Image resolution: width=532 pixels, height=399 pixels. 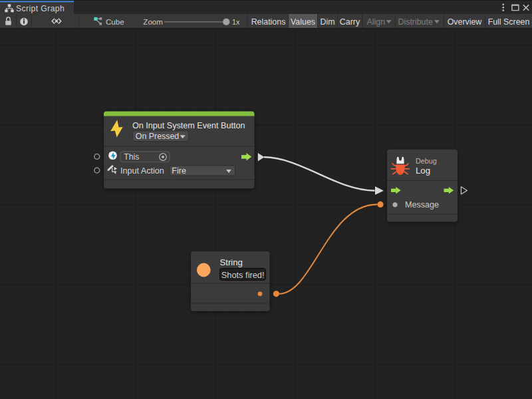 What do you see at coordinates (303, 22) in the screenshot?
I see `svg-text: Values` at bounding box center [303, 22].